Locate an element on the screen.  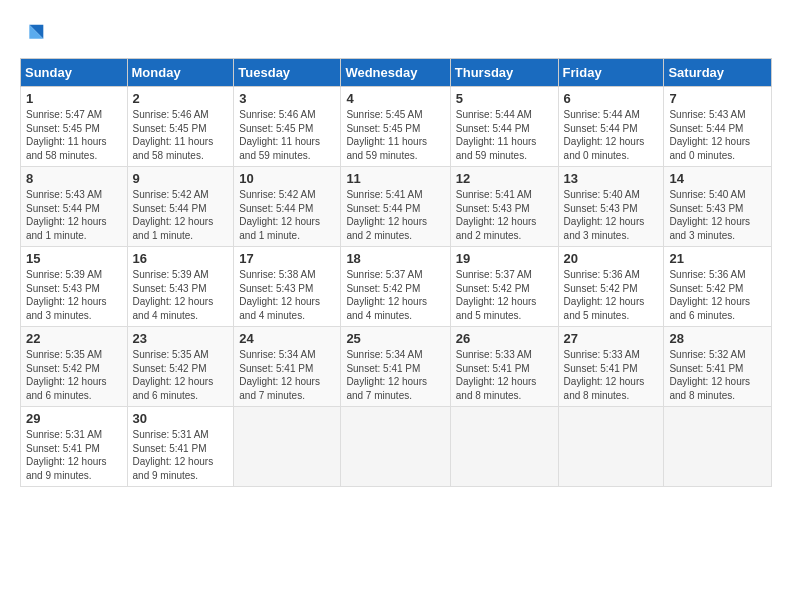
calendar-cell: 16Sunrise: 5:39 AM Sunset: 5:43 PM Dayli… is located at coordinates (180, 287).